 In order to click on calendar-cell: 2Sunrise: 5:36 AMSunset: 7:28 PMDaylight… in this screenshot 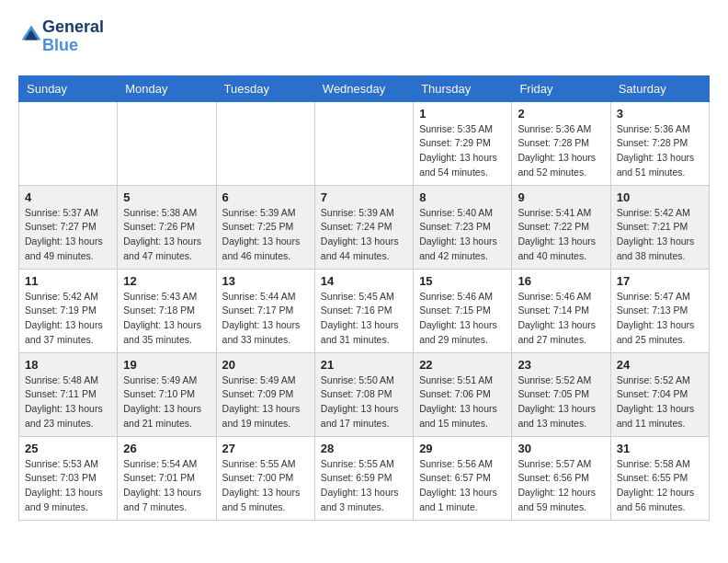, I will do `click(561, 144)`.